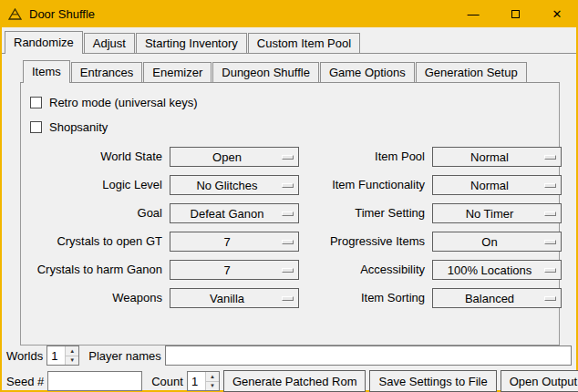 The height and width of the screenshot is (392, 578). I want to click on progressive-items-value: On, so click(489, 242).